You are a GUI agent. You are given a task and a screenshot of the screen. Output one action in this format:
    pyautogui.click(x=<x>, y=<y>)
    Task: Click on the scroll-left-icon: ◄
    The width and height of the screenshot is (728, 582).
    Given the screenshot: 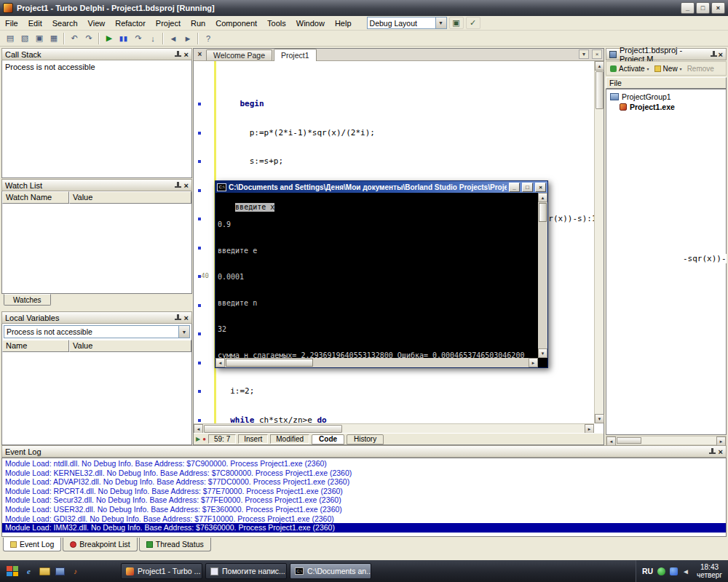 What is the action you would take?
    pyautogui.click(x=220, y=362)
    